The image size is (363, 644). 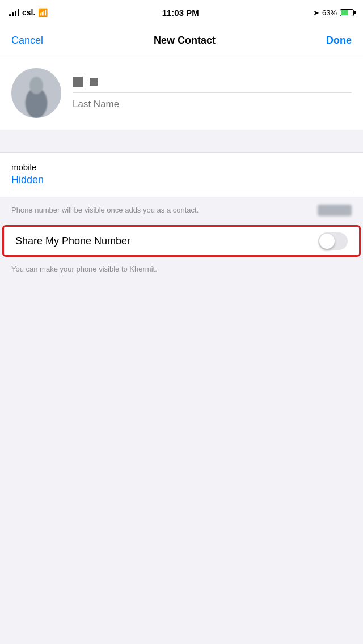 What do you see at coordinates (182, 175) in the screenshot?
I see `phone-section: mobile Hidden` at bounding box center [182, 175].